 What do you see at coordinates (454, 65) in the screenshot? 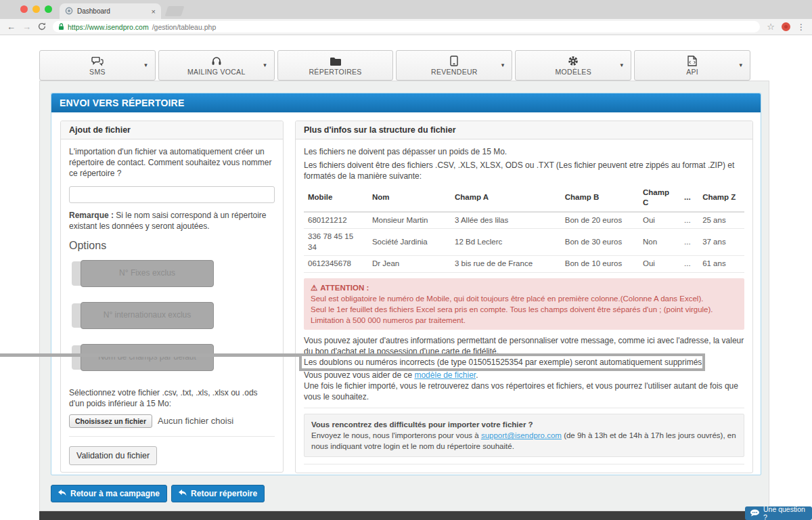
I see `nav-item-revendeur: REVENDEUR ▾` at bounding box center [454, 65].